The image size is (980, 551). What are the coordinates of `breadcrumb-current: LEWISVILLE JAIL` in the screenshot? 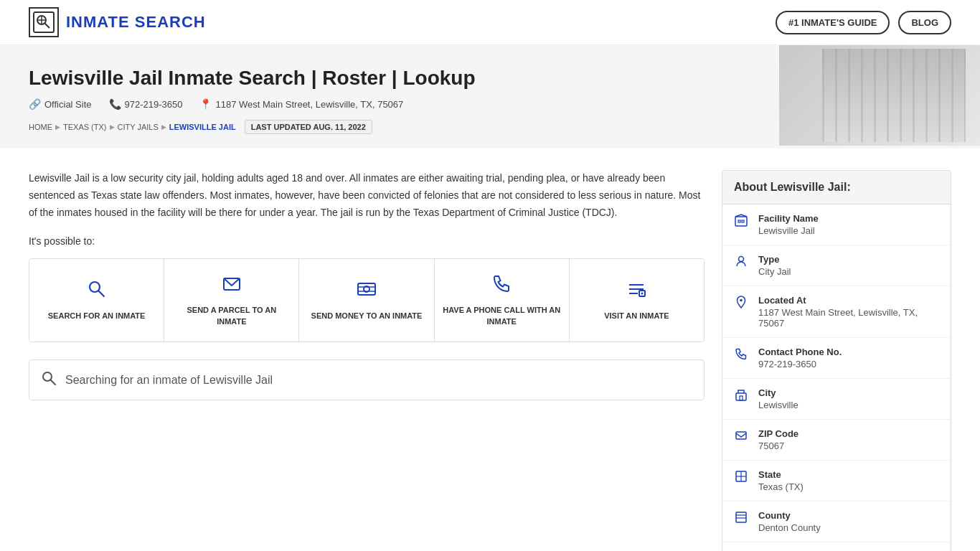 It's located at (202, 127).